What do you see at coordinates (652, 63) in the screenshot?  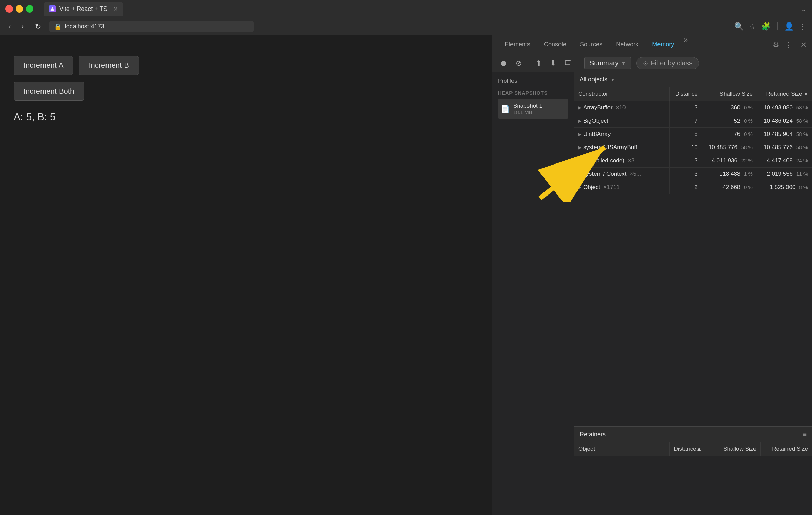 I see `devtools-subtoolbar: ⏺ ⊘ ⬆ ⬇ Summary ▼ ⊙` at bounding box center [652, 63].